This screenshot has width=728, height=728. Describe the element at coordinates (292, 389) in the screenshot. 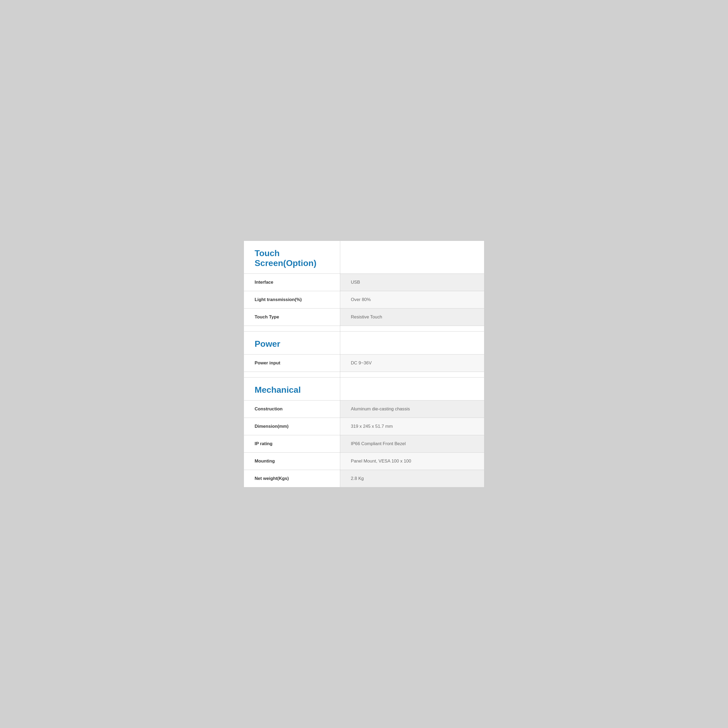

I see `section-title-mechanical: Mechanical` at that location.